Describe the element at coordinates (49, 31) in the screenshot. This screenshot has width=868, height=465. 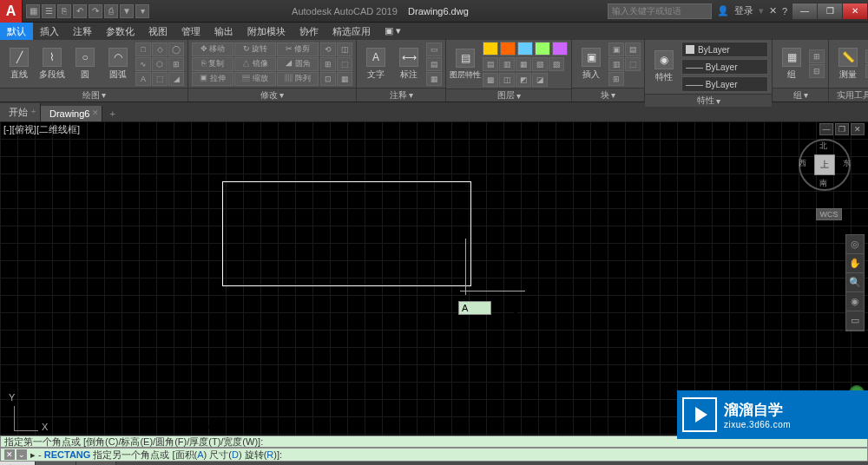
I see `menu-insert: 插入` at that location.